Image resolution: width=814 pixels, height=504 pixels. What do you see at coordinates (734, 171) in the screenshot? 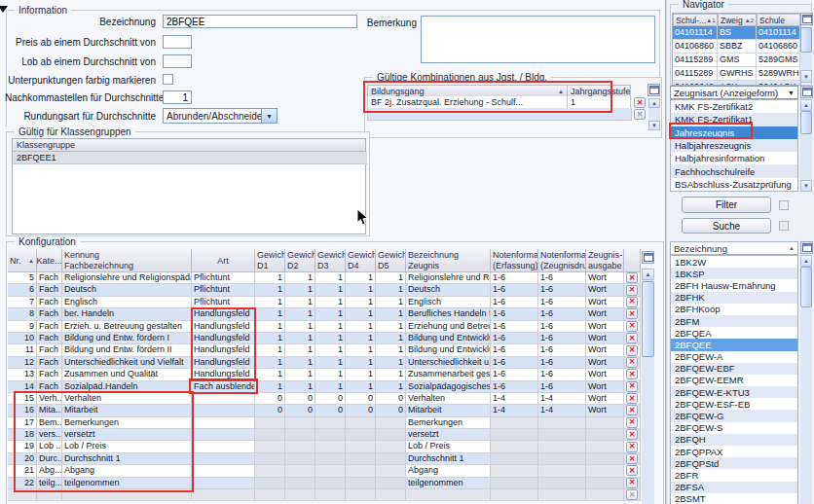
I see `zeugnisart-item: Fachhochschulreife` at bounding box center [734, 171].